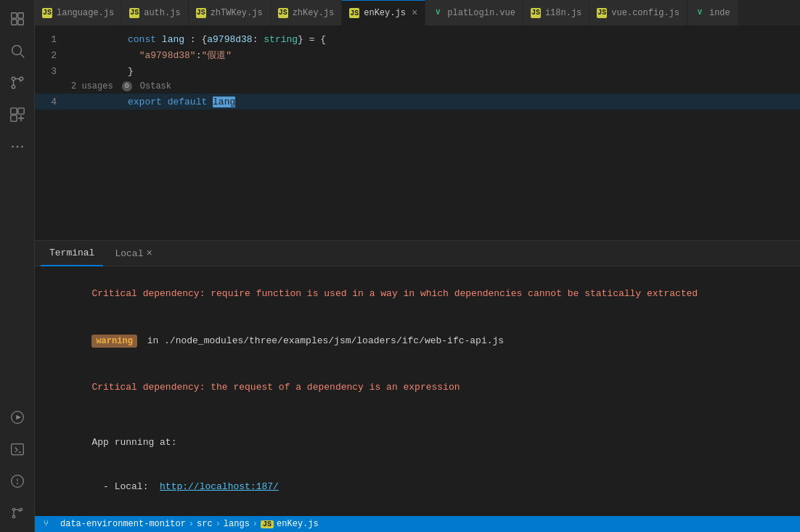 Image resolution: width=800 pixels, height=532 pixels. Describe the element at coordinates (17, 481) in the screenshot. I see `problems-icon` at that location.